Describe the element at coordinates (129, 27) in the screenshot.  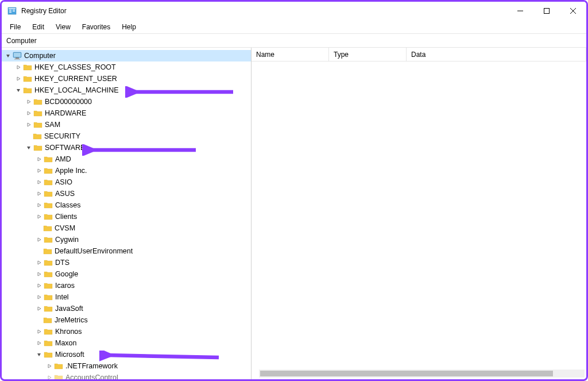
I see `menu-help: Help` at that location.